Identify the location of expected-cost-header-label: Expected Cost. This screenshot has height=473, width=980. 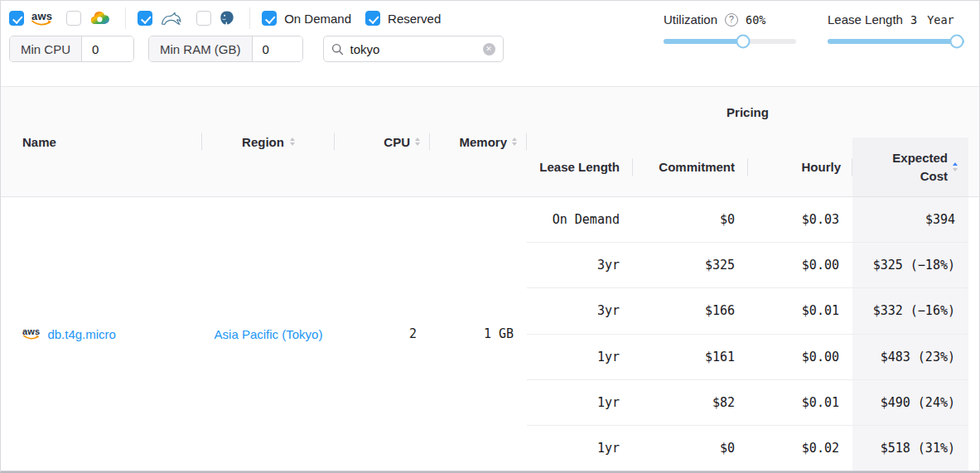
(917, 167).